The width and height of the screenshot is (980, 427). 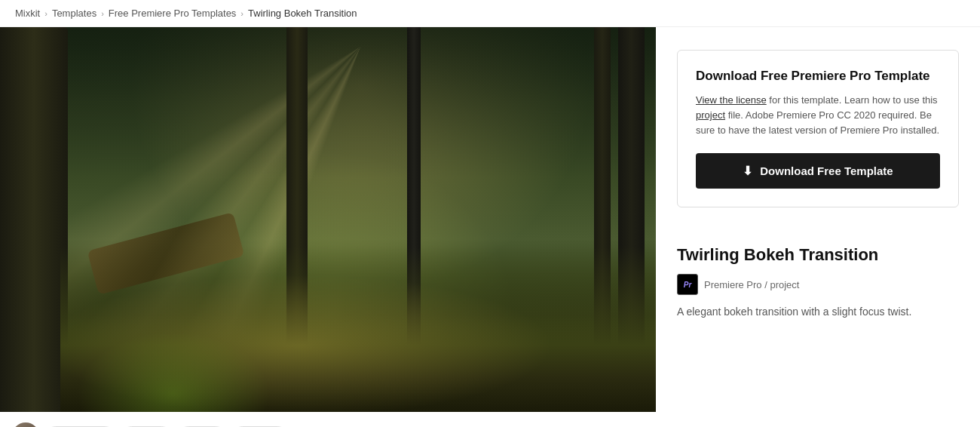 What do you see at coordinates (818, 312) in the screenshot?
I see `template-description: A elegant bokeh transition with a slight…` at bounding box center [818, 312].